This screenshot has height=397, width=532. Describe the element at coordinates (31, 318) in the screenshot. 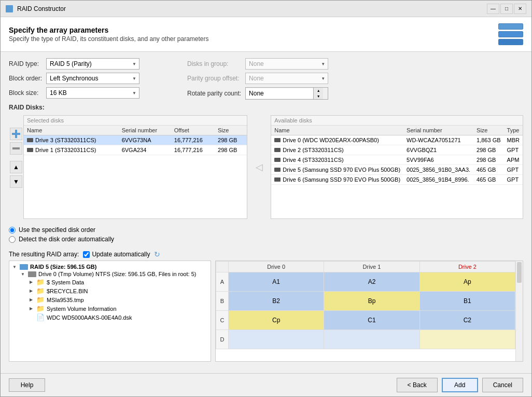

I see `expand-spacer` at that location.